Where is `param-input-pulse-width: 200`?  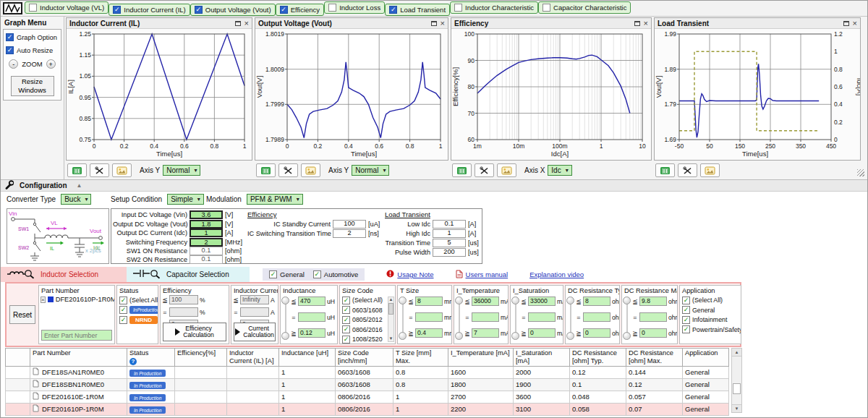
param-input-pulse-width: 200 is located at coordinates (449, 252).